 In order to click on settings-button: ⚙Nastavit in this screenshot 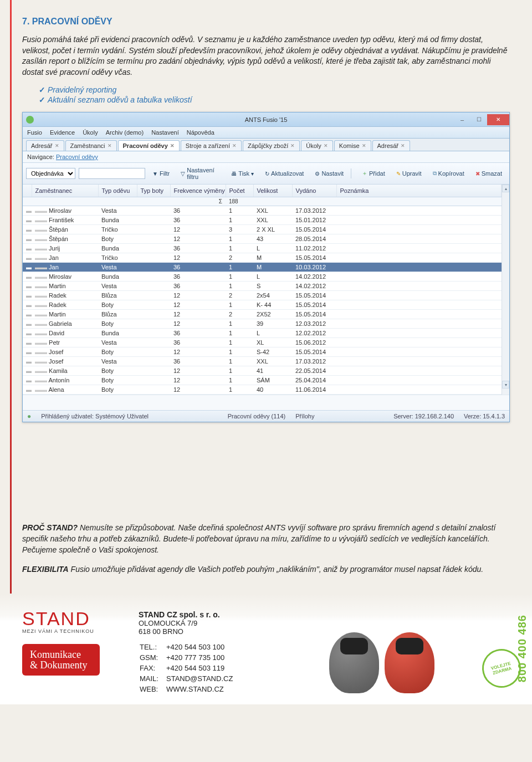, I will do `click(329, 173)`.